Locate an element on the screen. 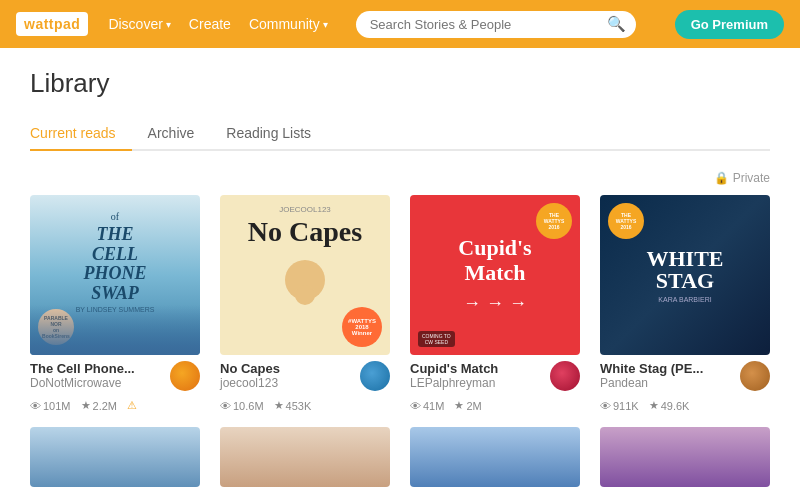  cover-title: No Capes is located at coordinates (305, 232).